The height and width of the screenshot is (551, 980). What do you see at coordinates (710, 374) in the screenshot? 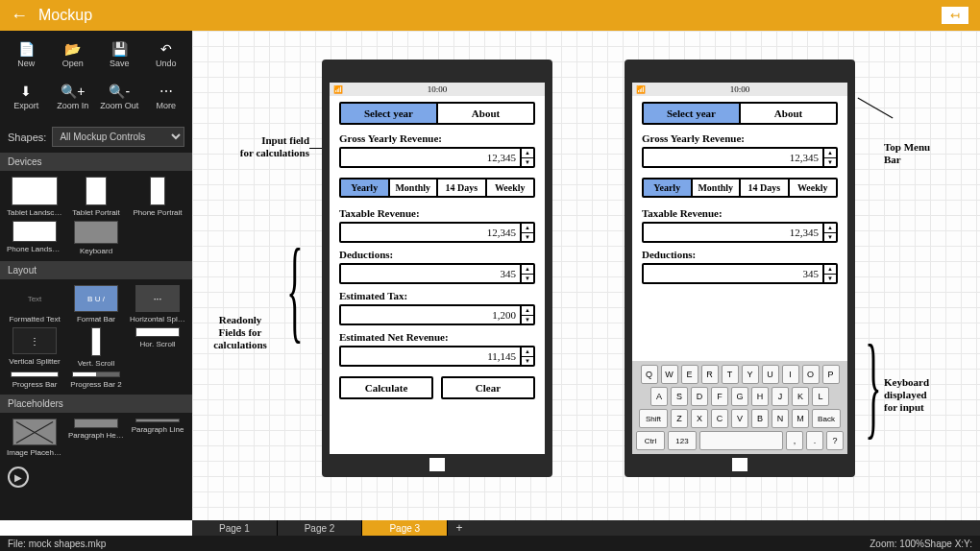
I see `key-R: R` at bounding box center [710, 374].